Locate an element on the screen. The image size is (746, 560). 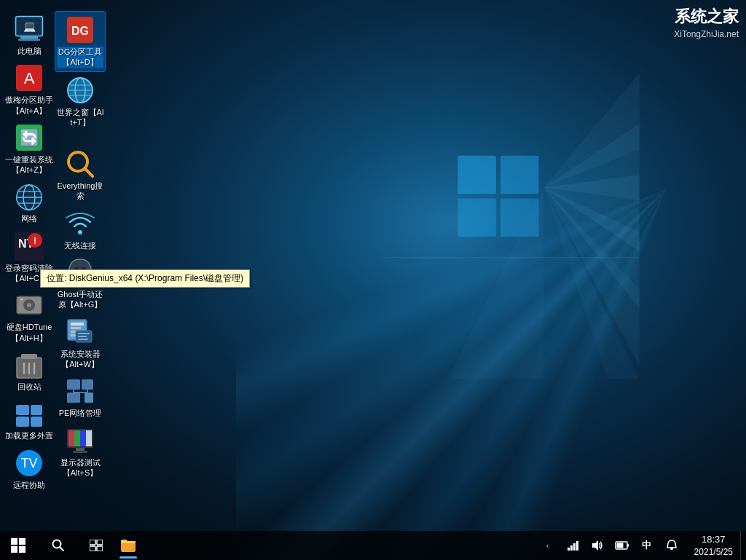
world-window-icon is located at coordinates (80, 90).